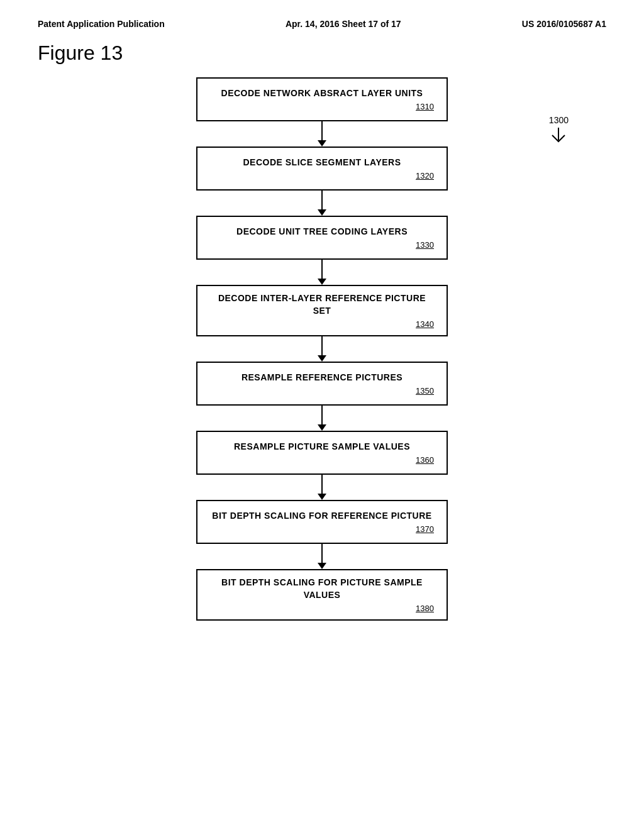 Image resolution: width=644 pixels, height=830 pixels. Describe the element at coordinates (322, 595) in the screenshot. I see `box-1380: BIT DEPTH SCALING FOR PICTURE SAMPLE VAL…` at that location.